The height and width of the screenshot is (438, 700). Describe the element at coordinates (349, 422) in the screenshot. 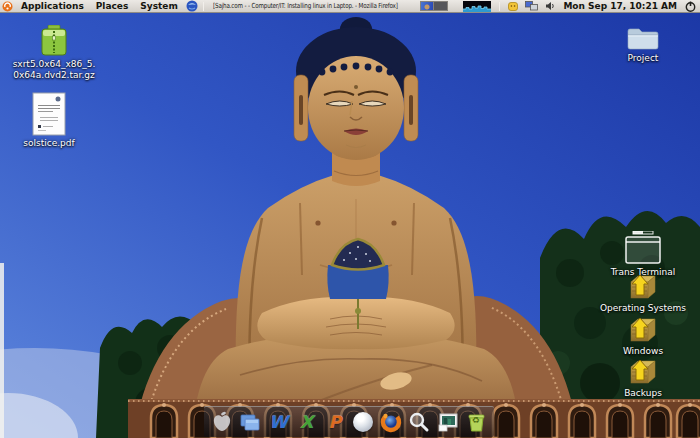

I see `dock: W X P` at that location.